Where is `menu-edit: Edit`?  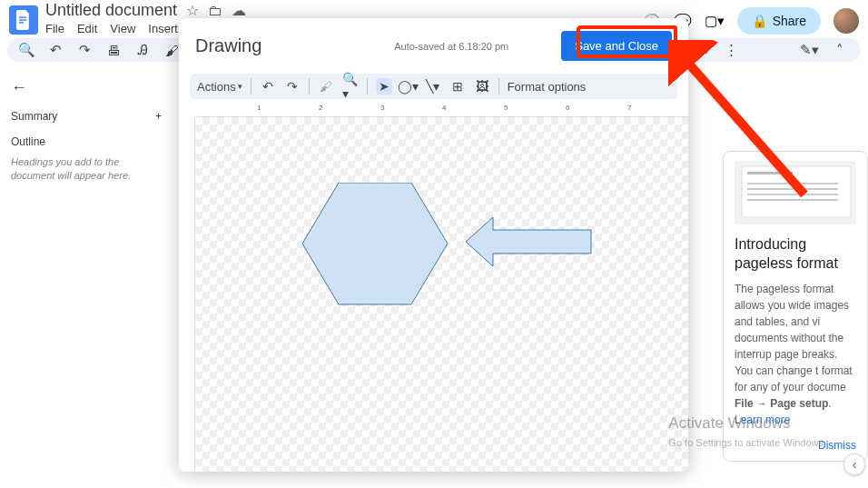 menu-edit: Edit is located at coordinates (87, 29).